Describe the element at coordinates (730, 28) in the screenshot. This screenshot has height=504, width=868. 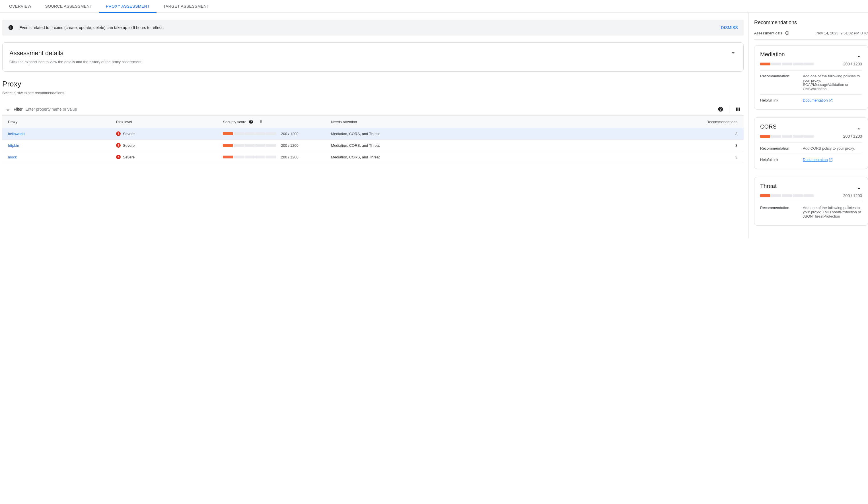
I see `dismiss-button: DISMISS` at that location.